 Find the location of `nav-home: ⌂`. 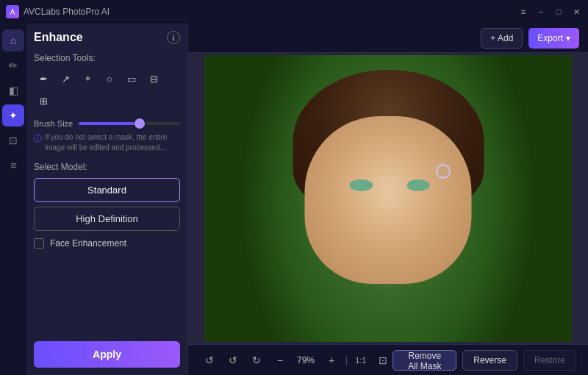

nav-home: ⌂ is located at coordinates (13, 40).